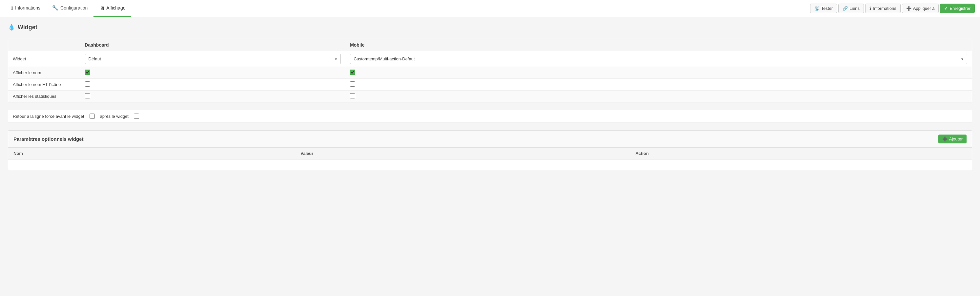 This screenshot has width=980, height=296. Describe the element at coordinates (490, 97) in the screenshot. I see `table-row: Afficher les statistiques` at that location.